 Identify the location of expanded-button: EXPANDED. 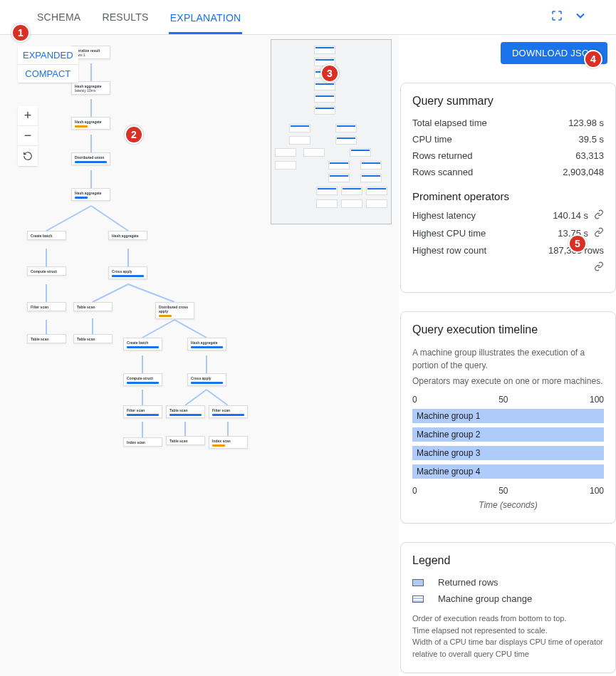
(48, 56).